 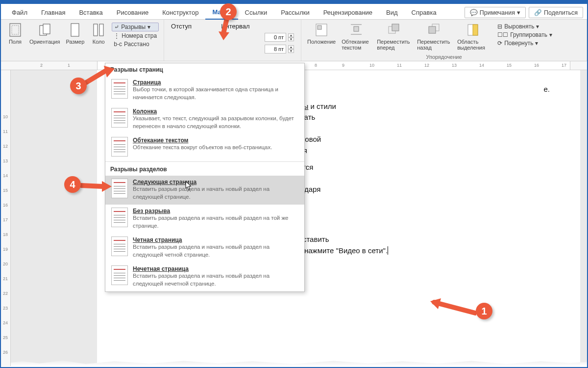 What do you see at coordinates (482, 65) in the screenshot?
I see `ruler-h-tick: 14` at bounding box center [482, 65].